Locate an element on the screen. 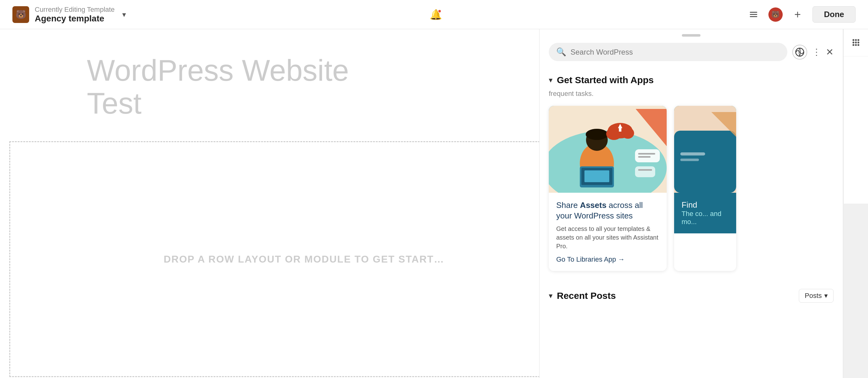  card2-body: Find The co... and mo... is located at coordinates (705, 213).